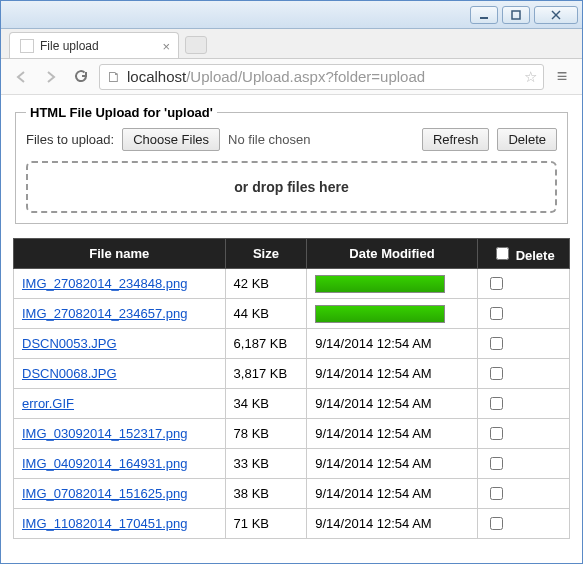 This screenshot has height=564, width=583. What do you see at coordinates (70, 374) in the screenshot?
I see `file-link: DSCN0068.JPG` at bounding box center [70, 374].